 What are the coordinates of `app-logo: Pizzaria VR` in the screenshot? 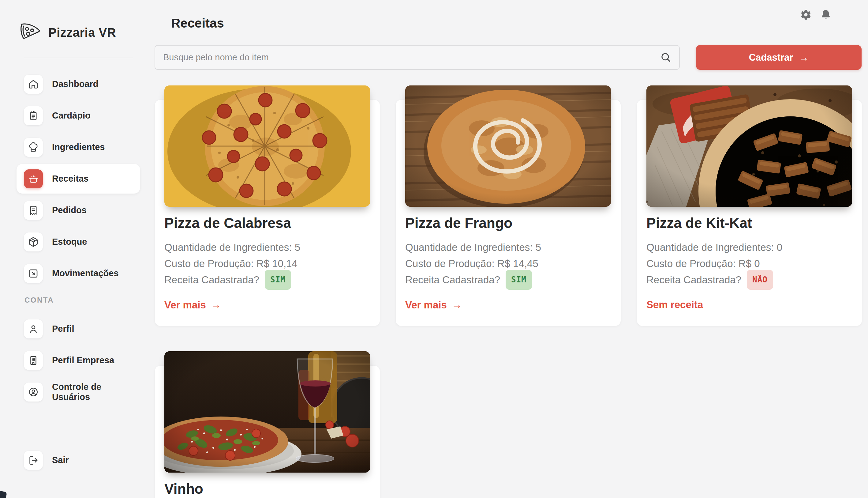 It's located at (68, 32).